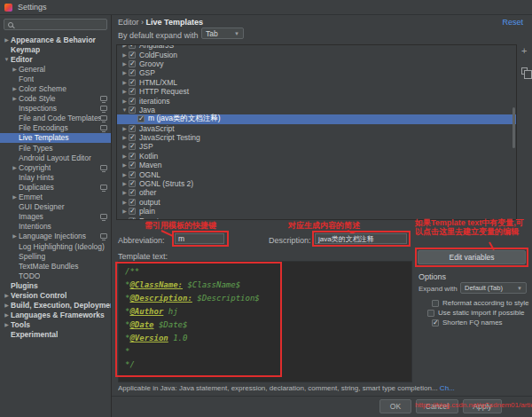 Image resolution: width=532 pixels, height=417 pixels. I want to click on breadcrumb-parent: Editor, so click(129, 22).